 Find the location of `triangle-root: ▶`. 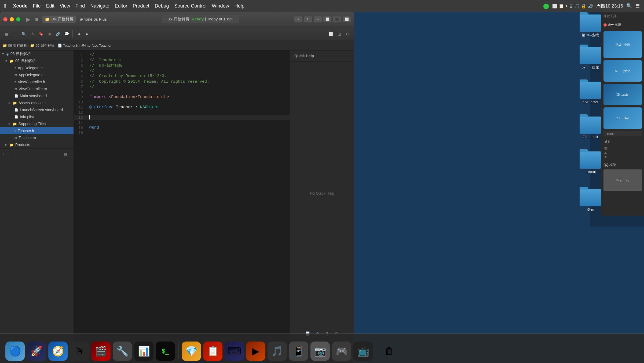

triangle-root: ▶ is located at coordinates (3, 54).